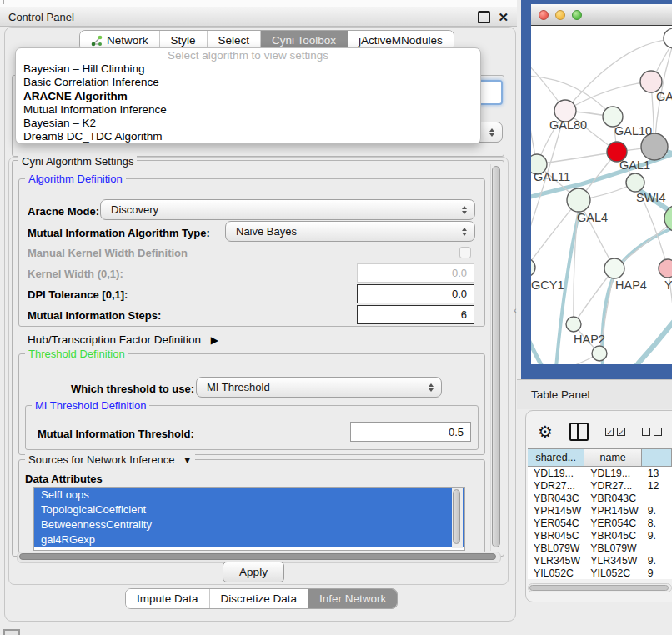 This screenshot has height=635, width=672. What do you see at coordinates (560, 395) in the screenshot?
I see `table-panel-title: Table Panel` at bounding box center [560, 395].